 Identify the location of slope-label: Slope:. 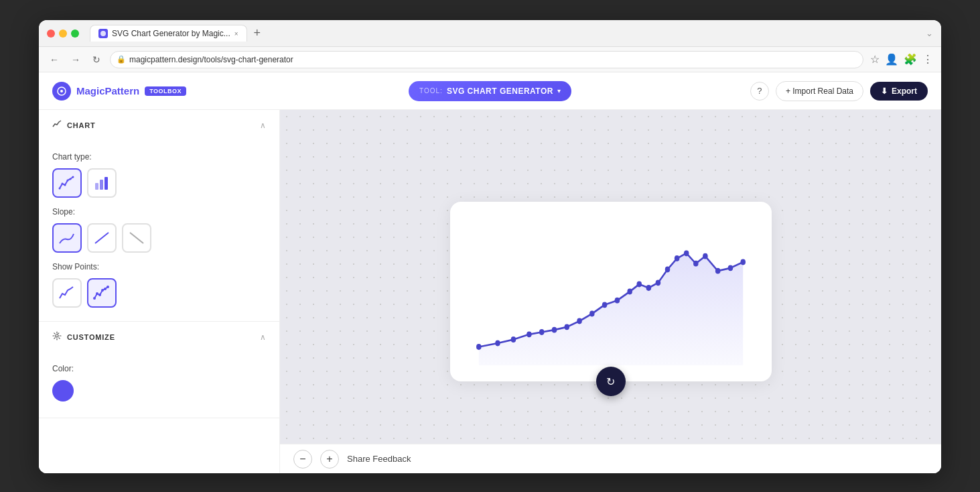
(159, 212).